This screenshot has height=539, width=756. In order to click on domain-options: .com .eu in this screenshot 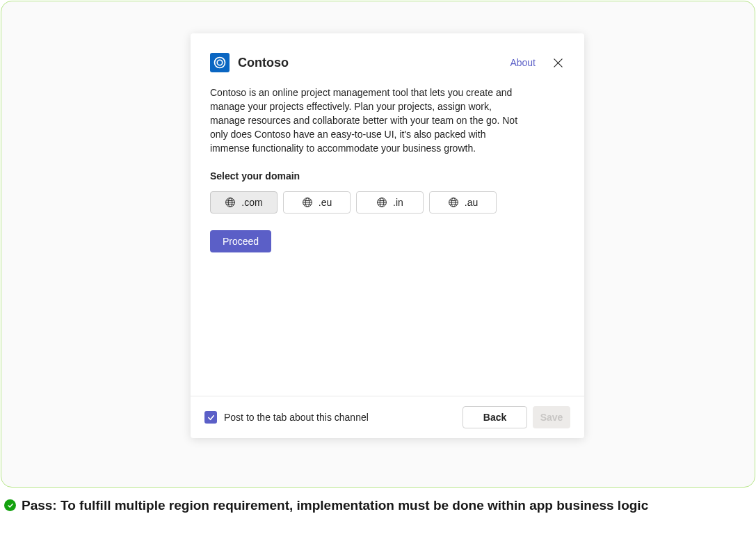, I will do `click(387, 202)`.